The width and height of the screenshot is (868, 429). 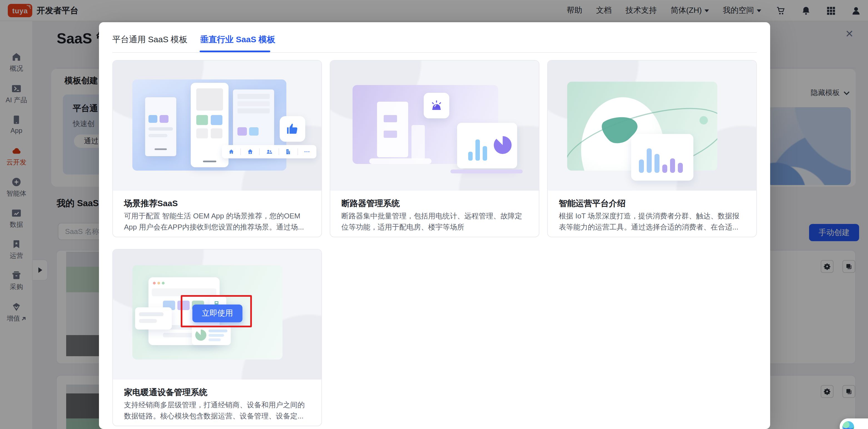 I want to click on template-card-desc: 支持经销商多层级管理，打通经销商、设备和用户之间的数据链路。核心模块包含数据运营…, so click(x=218, y=411).